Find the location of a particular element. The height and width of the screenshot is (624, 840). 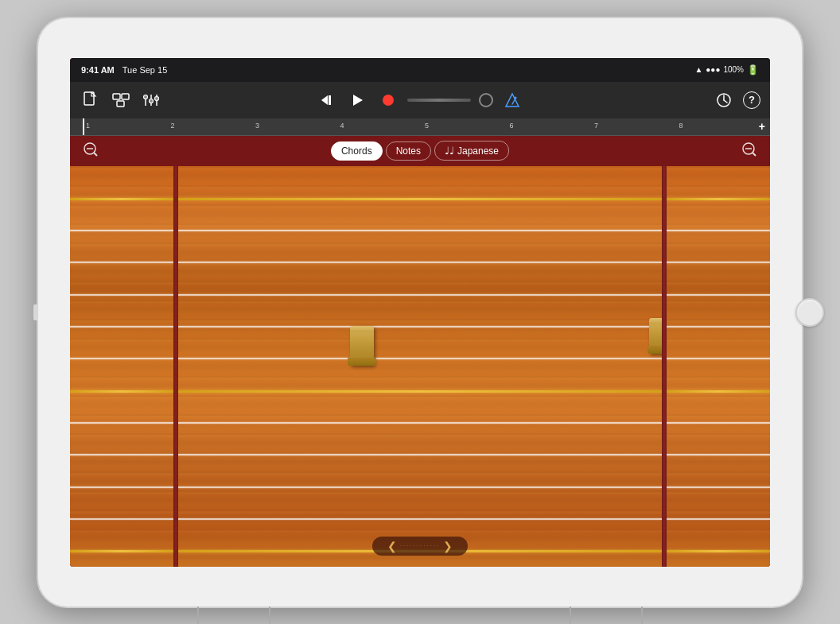

add-track-button: + is located at coordinates (762, 126).